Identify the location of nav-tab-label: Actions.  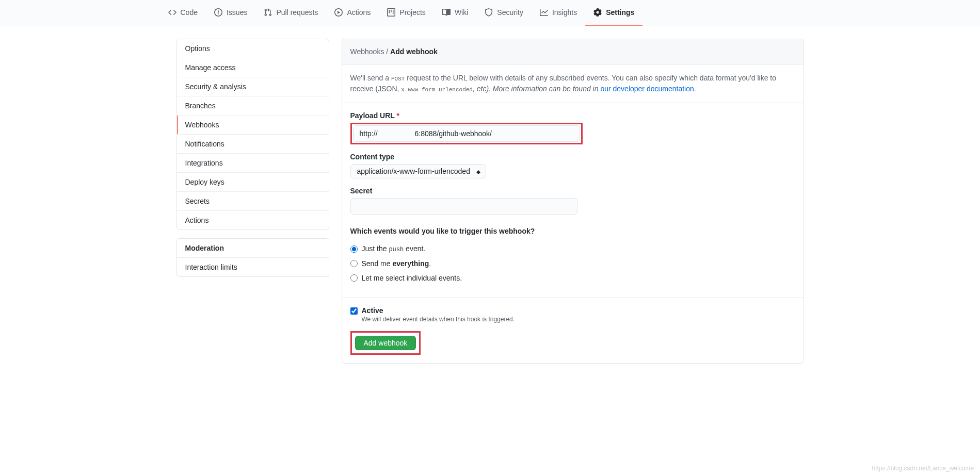
(359, 12).